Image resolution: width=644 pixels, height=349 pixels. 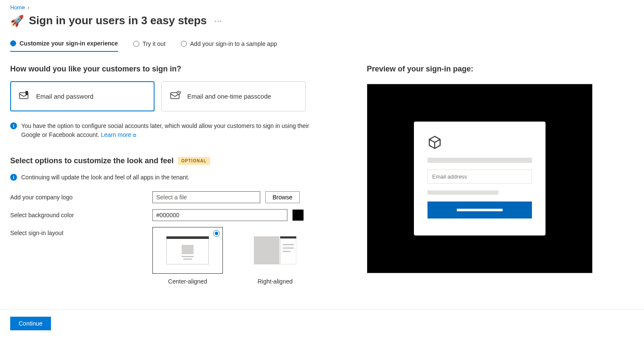 I want to click on info-text: You have the option to configure social …, so click(x=165, y=130).